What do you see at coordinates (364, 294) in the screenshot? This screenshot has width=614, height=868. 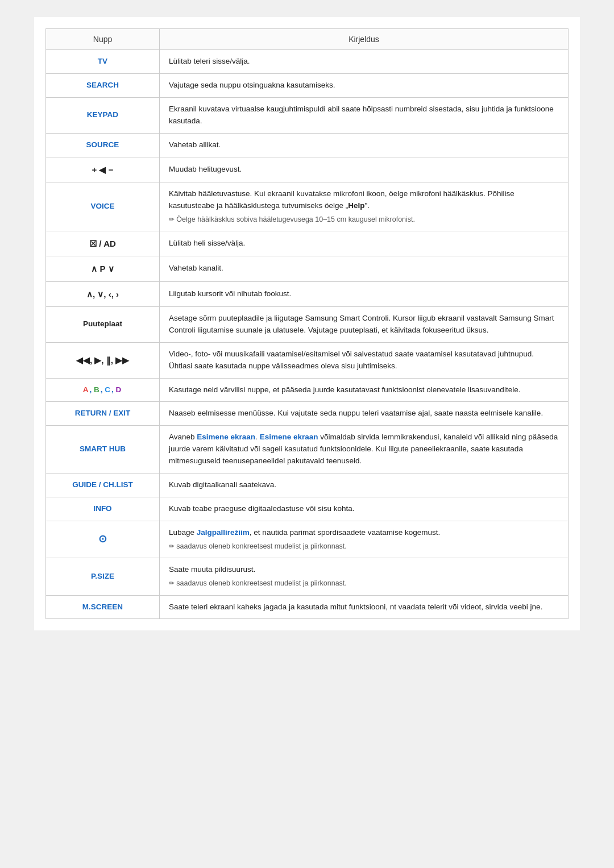 I see `description-cell-navigate: Liigutab kursorit või nihutab fookust.` at bounding box center [364, 294].